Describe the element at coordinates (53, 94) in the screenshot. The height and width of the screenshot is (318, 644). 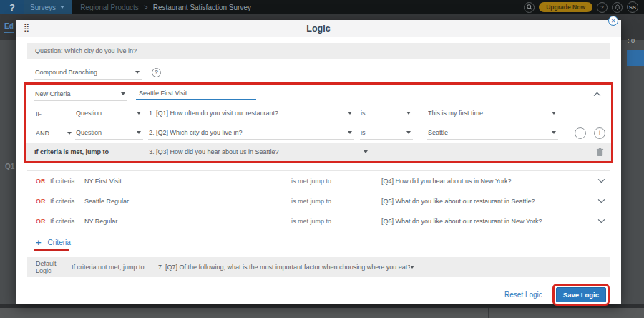
I see `criteria-select-value: New Criteria` at that location.